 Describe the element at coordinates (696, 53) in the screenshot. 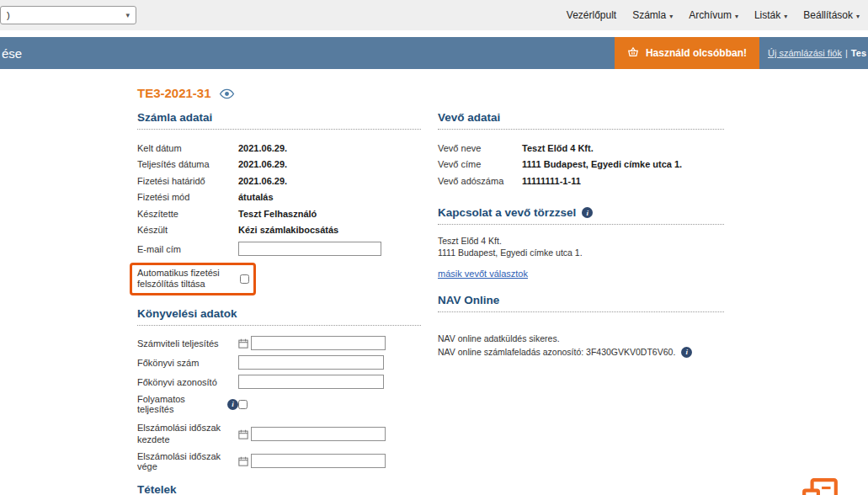

I see `promo-button-label: Használd olcsóbban!` at that location.